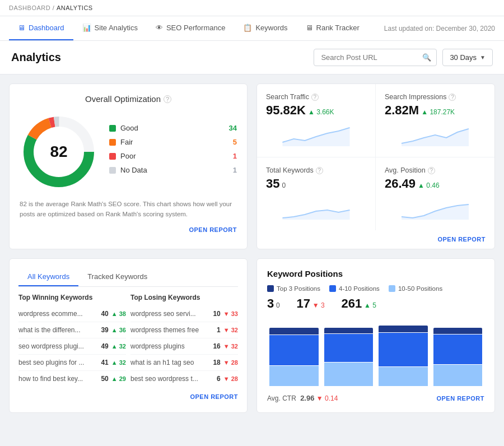 The width and height of the screenshot is (504, 446). Describe the element at coordinates (316, 207) in the screenshot. I see `keywords-mini-chart` at that location.